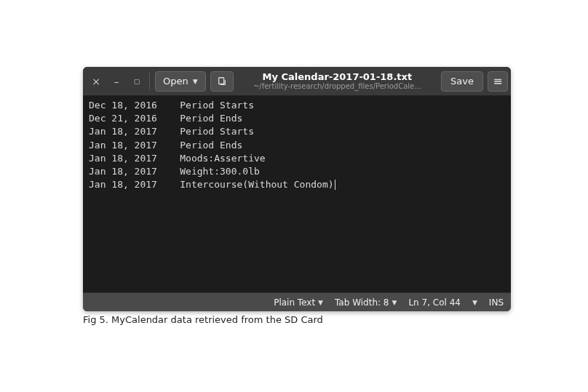 This screenshot has width=588, height=392. Describe the element at coordinates (150, 81) in the screenshot. I see `separator` at that location.